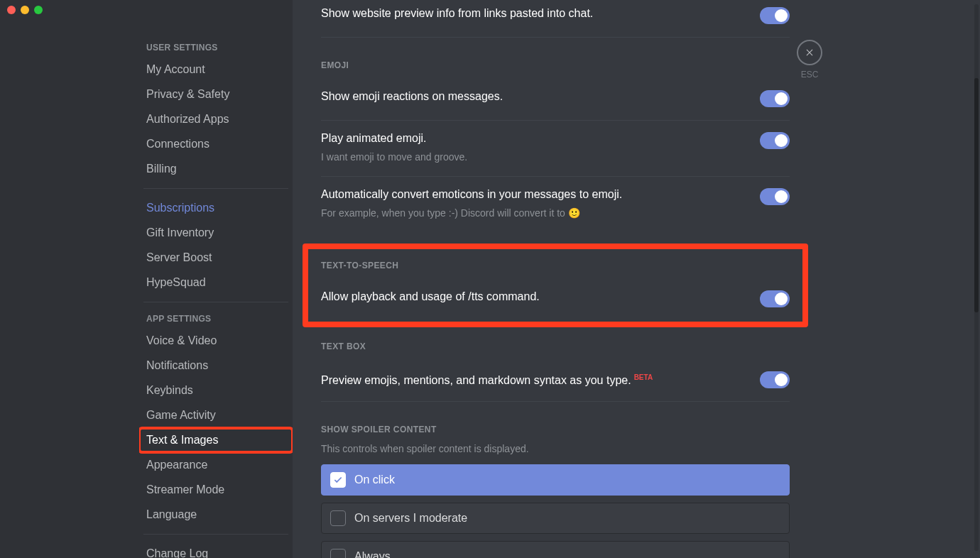 The height and width of the screenshot is (558, 980). What do you see at coordinates (216, 515) in the screenshot?
I see `sidebar-item-language: Language` at bounding box center [216, 515].